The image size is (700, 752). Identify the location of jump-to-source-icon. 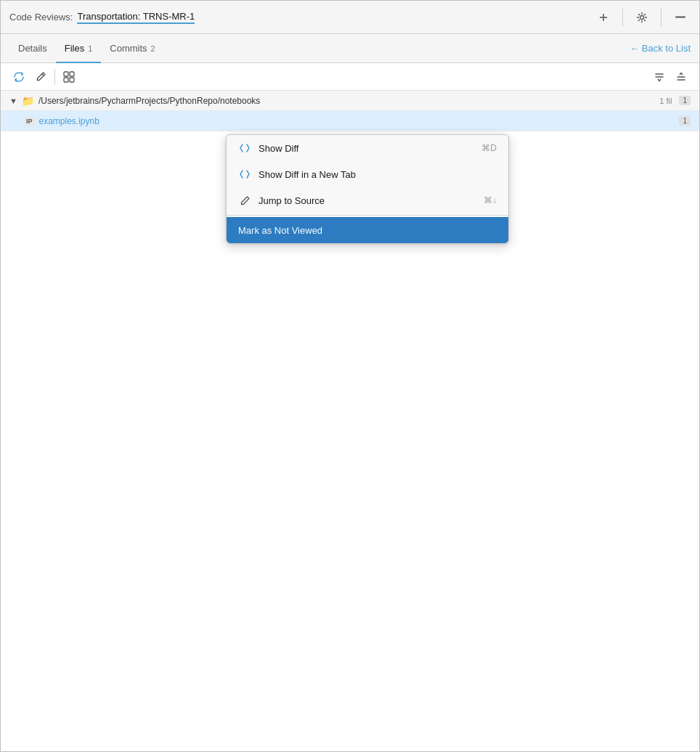
(245, 200).